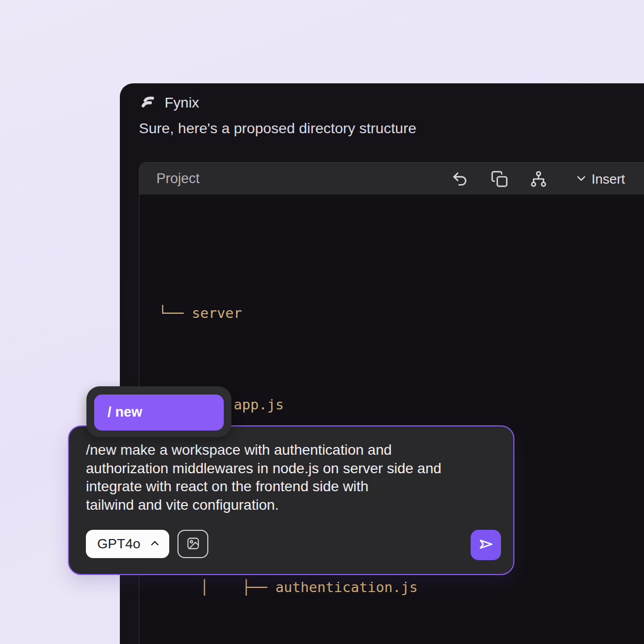 Image resolution: width=644 pixels, height=644 pixels. I want to click on send-icon, so click(486, 545).